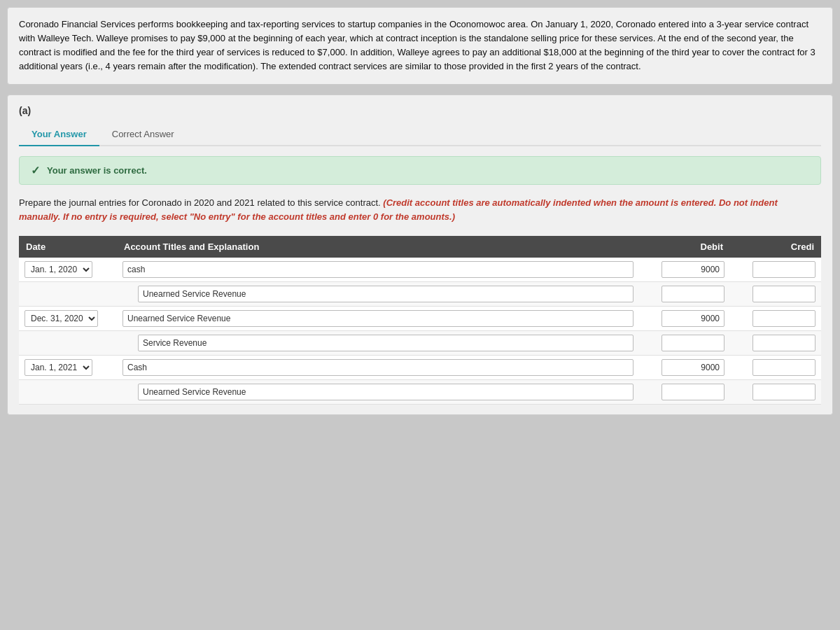 This screenshot has width=840, height=630. I want to click on tab-correct-answer: Correct Answer, so click(143, 134).